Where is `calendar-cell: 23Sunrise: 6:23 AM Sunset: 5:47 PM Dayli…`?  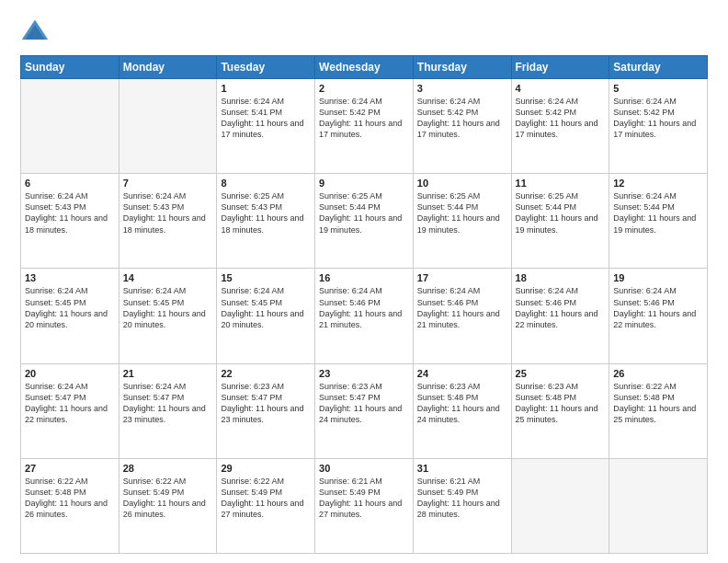
calendar-cell: 23Sunrise: 6:23 AM Sunset: 5:47 PM Dayli… is located at coordinates (364, 410).